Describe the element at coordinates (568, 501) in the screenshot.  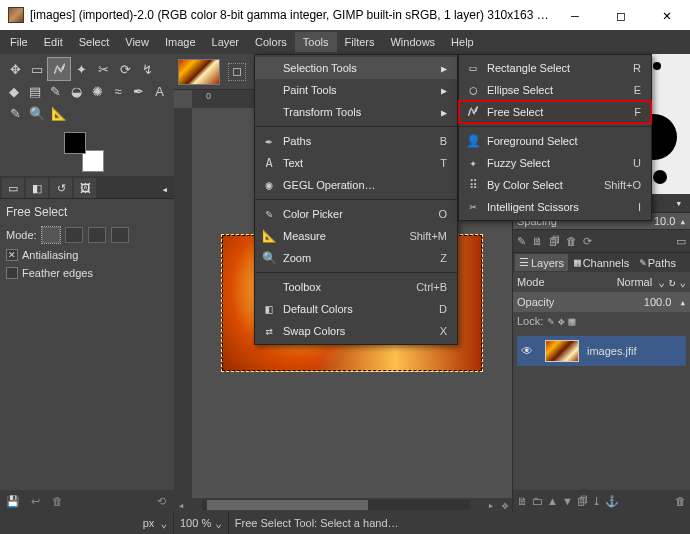
I see `lower-layer-icon: ▼` at that location.